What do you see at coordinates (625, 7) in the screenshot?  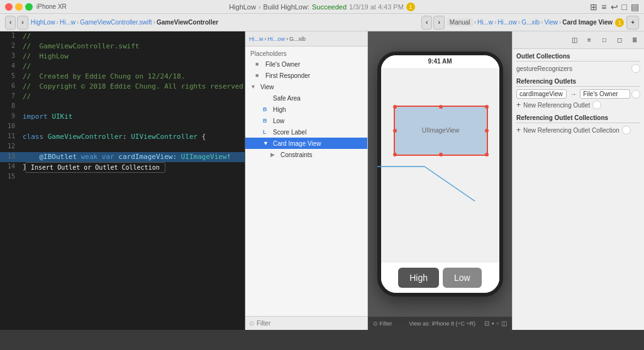 I see `window-icon: □` at bounding box center [625, 7].